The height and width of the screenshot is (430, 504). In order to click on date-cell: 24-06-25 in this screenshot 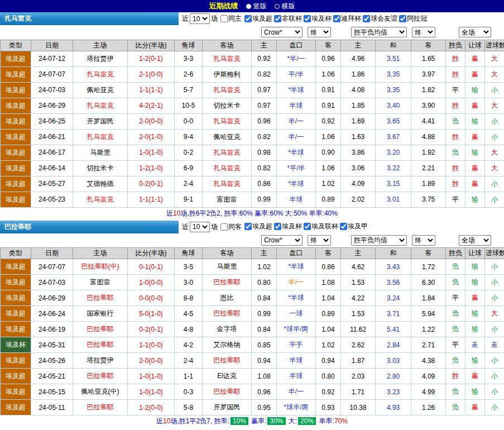, I will do `click(52, 121)`.